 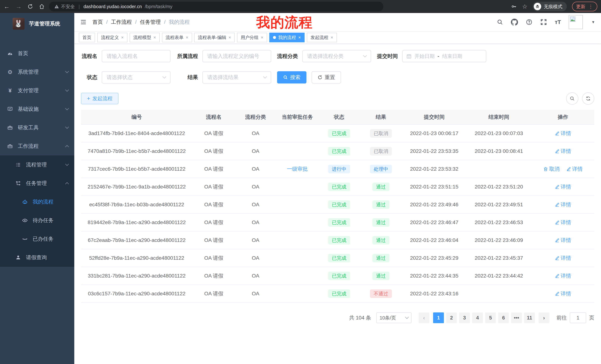 I want to click on browser-menu-icon: ⋮, so click(x=591, y=7).